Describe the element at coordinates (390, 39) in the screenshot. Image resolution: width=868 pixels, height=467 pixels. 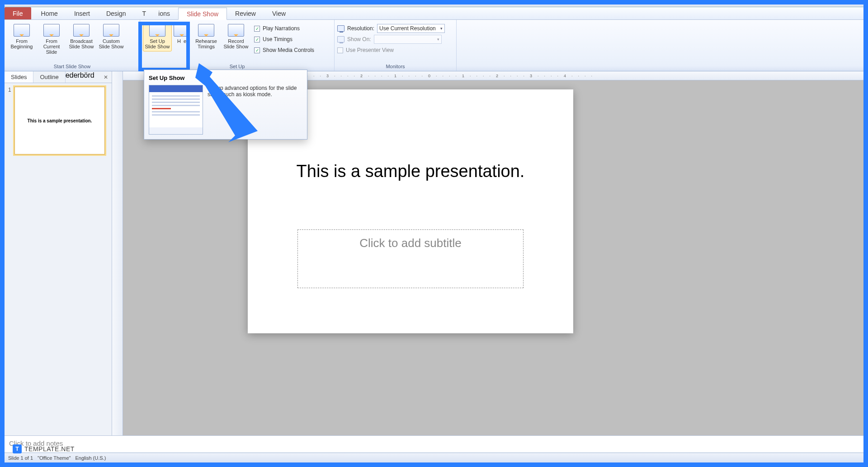
I see `show-on-row: Show On: ▾` at that location.